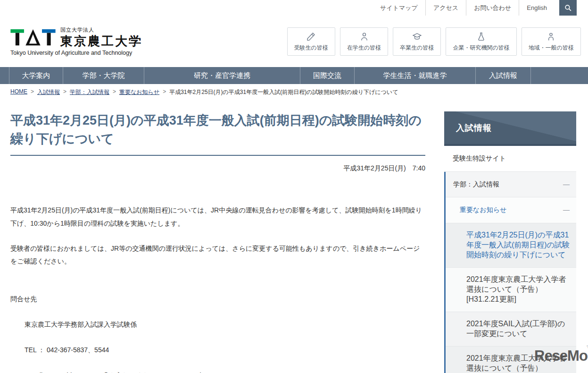  What do you see at coordinates (36, 76) in the screenshot?
I see `nav-item-about: 大学案内` at bounding box center [36, 76].